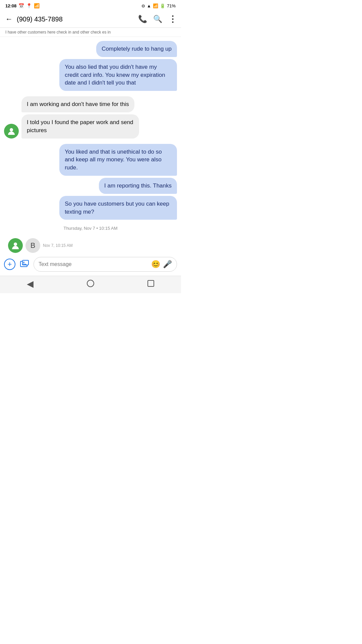  Describe the element at coordinates (78, 104) in the screenshot. I see `message-text: I am working and don't have time for thi…` at that location.